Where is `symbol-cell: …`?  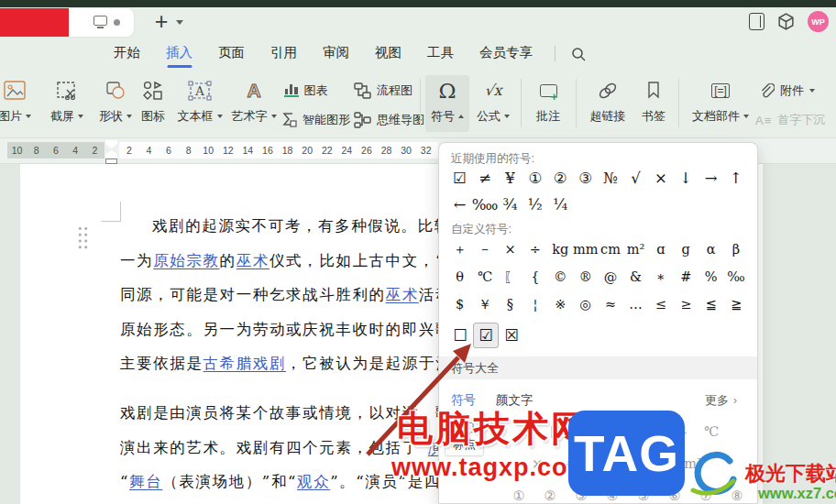 symbol-cell: … is located at coordinates (636, 304).